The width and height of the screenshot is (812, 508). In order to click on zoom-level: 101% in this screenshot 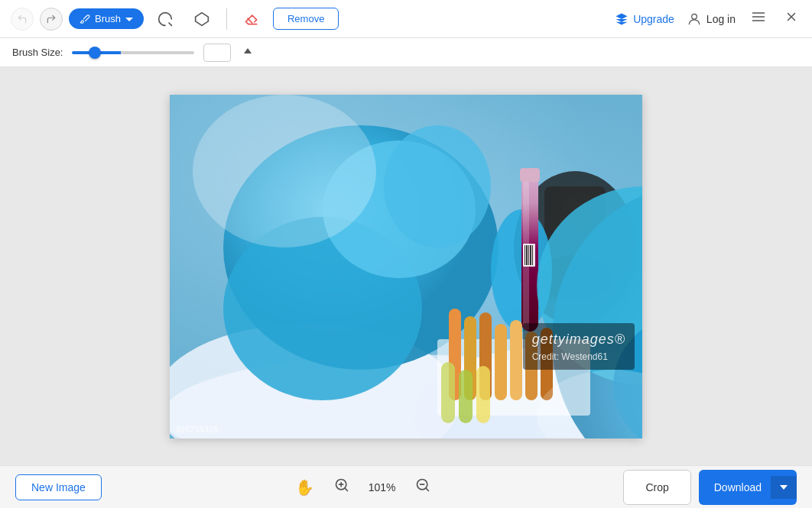, I will do `click(382, 487)`.